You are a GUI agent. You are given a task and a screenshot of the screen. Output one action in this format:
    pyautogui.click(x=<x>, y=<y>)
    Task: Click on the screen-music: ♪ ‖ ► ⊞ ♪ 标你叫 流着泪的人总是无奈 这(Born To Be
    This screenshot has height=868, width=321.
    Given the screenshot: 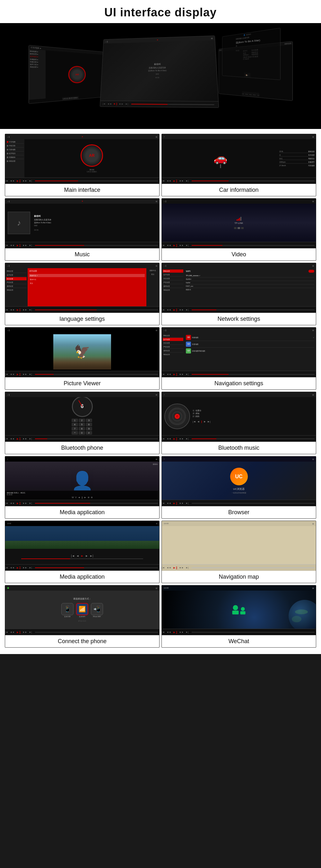 What is the action you would take?
    pyautogui.click(x=82, y=223)
    